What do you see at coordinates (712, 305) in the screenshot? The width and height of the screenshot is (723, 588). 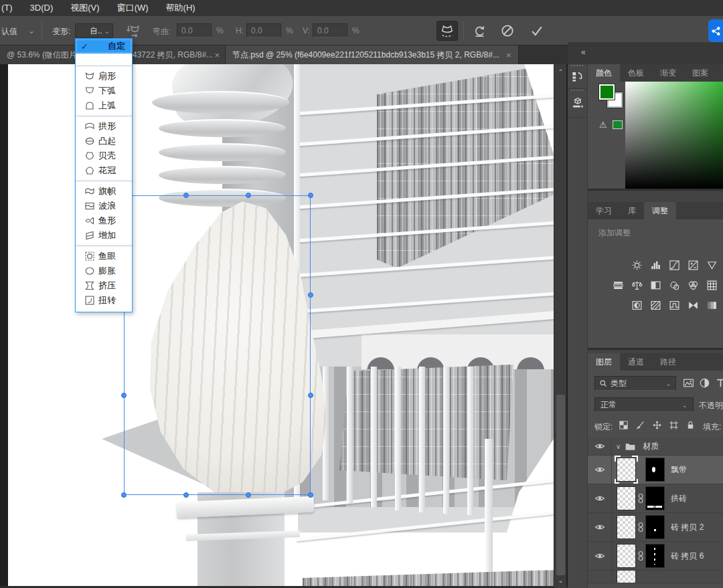 I see `selective-color-icon` at bounding box center [712, 305].